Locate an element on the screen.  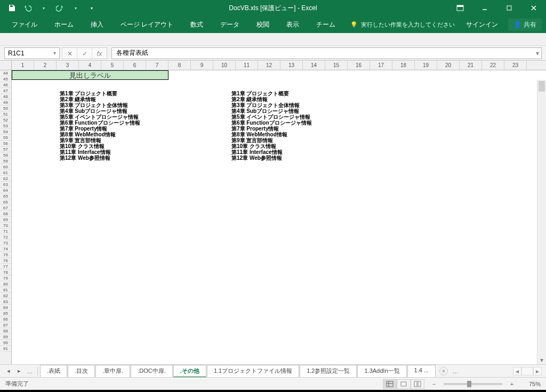
row-header: 72 is located at coordinates (5, 238).